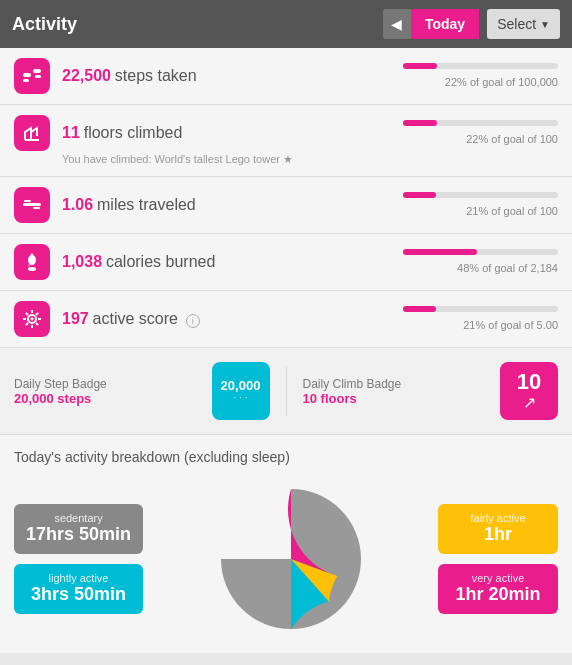 This screenshot has width=572, height=665. I want to click on page-title: Activity, so click(198, 24).